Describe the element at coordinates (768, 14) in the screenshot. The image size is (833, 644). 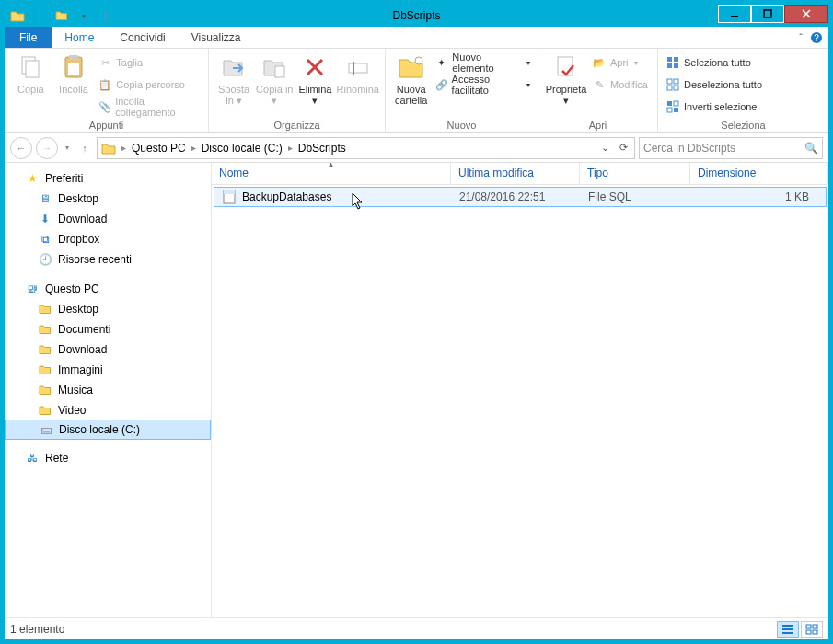
I see `maximize-button` at that location.